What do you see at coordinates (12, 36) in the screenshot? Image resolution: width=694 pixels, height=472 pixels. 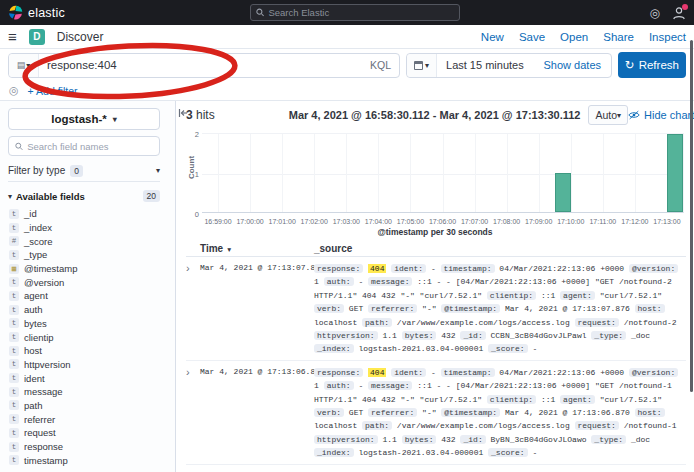 I see `menu-icon: ≡` at bounding box center [12, 36].